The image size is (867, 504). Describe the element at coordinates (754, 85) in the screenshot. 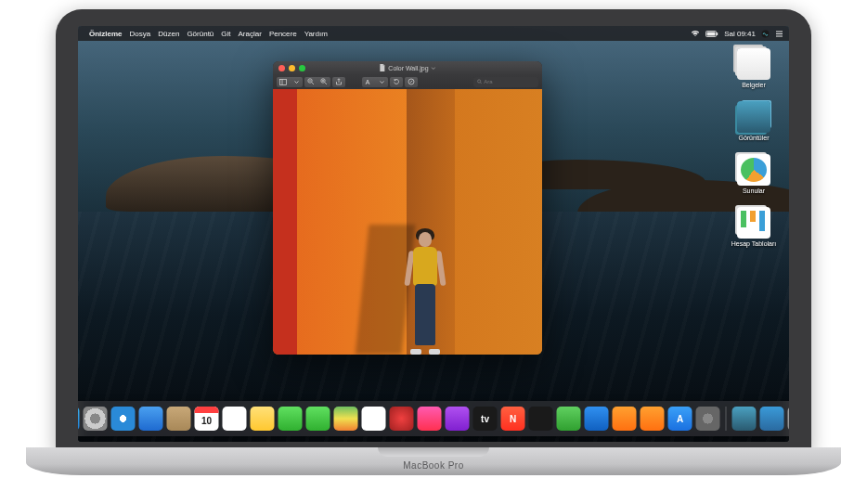

I see `stack-documents-label: Belgeler` at that location.